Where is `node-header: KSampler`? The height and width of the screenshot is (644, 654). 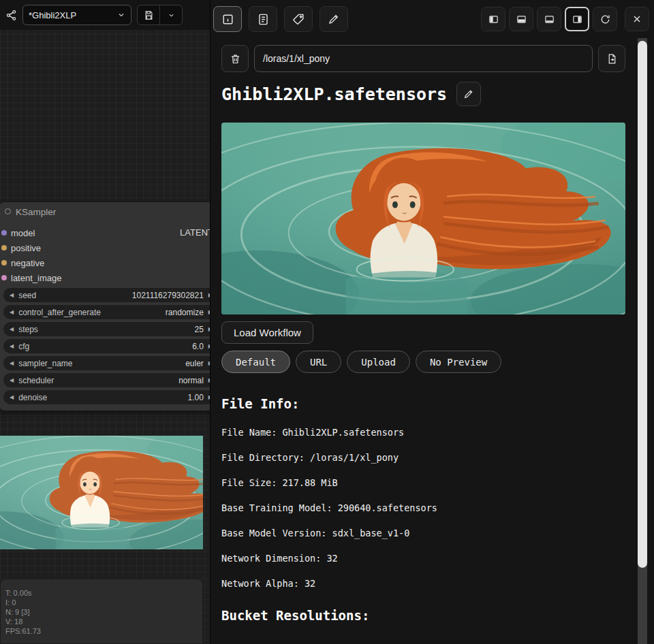
node-header: KSampler is located at coordinates (105, 212).